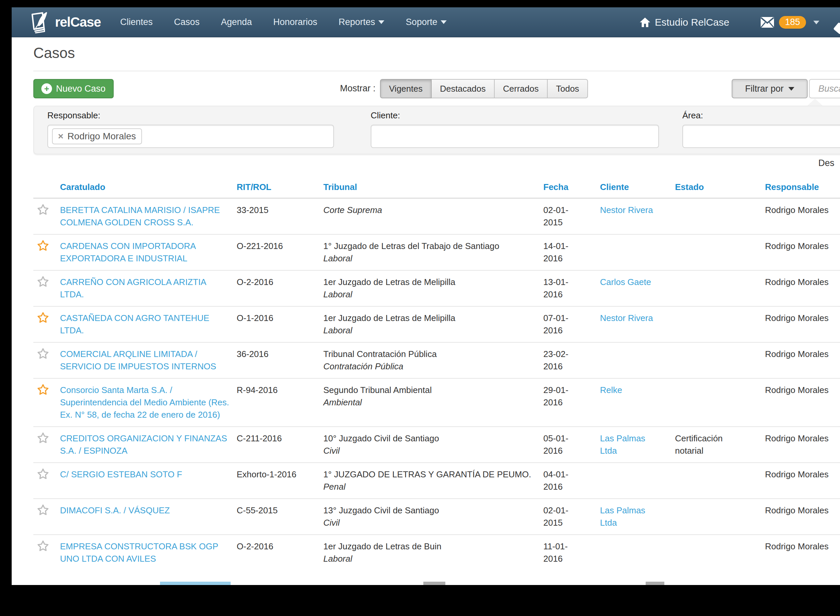 This screenshot has height=616, width=840. I want to click on tribunal-name: 1° JUZGADO DE LETRAS Y GARANTÍA DE PEUMO…, so click(430, 474).